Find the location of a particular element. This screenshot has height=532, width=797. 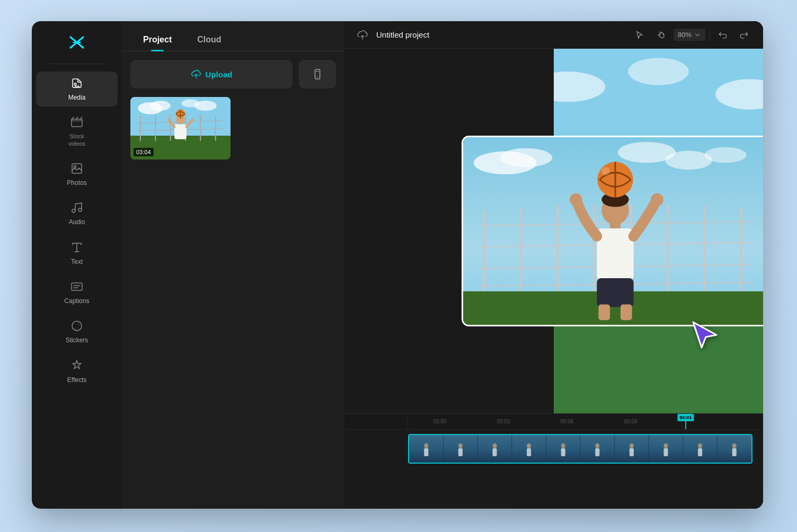

text-icon is located at coordinates (77, 249).